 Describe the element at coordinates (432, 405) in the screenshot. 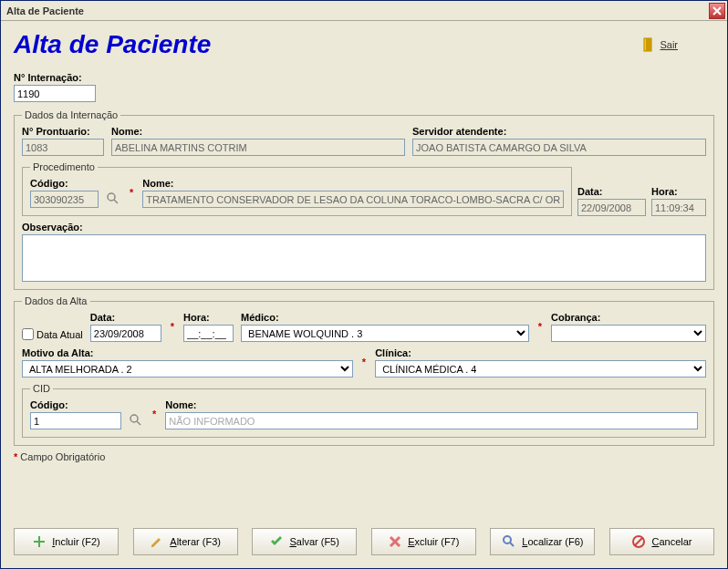

I see `cid-nome-label: Nome:` at that location.